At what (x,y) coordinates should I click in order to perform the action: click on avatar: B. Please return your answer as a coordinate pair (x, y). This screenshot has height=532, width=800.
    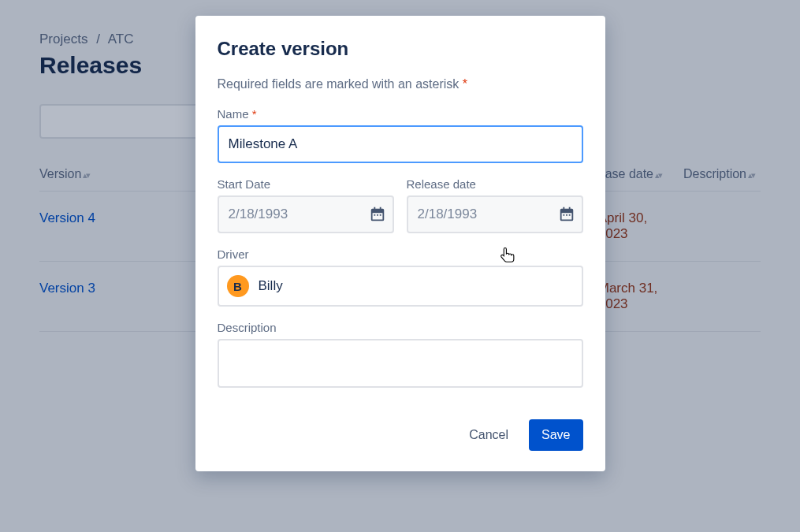
    Looking at the image, I should click on (238, 286).